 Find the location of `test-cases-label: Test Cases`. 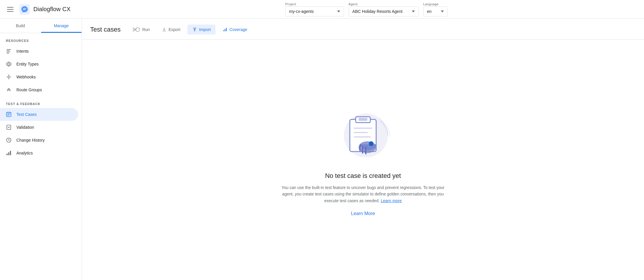

test-cases-label: Test Cases is located at coordinates (26, 114).